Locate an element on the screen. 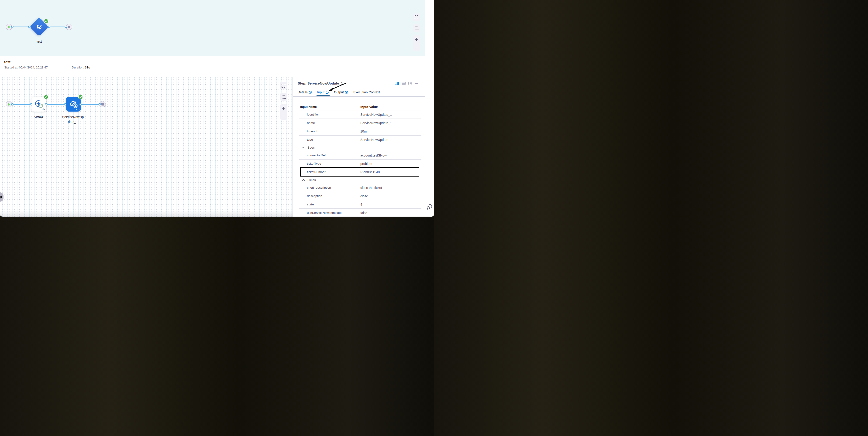 The width and height of the screenshot is (868, 436). started-at: Started at: 05/04/2024, 20:23:47 is located at coordinates (26, 67).